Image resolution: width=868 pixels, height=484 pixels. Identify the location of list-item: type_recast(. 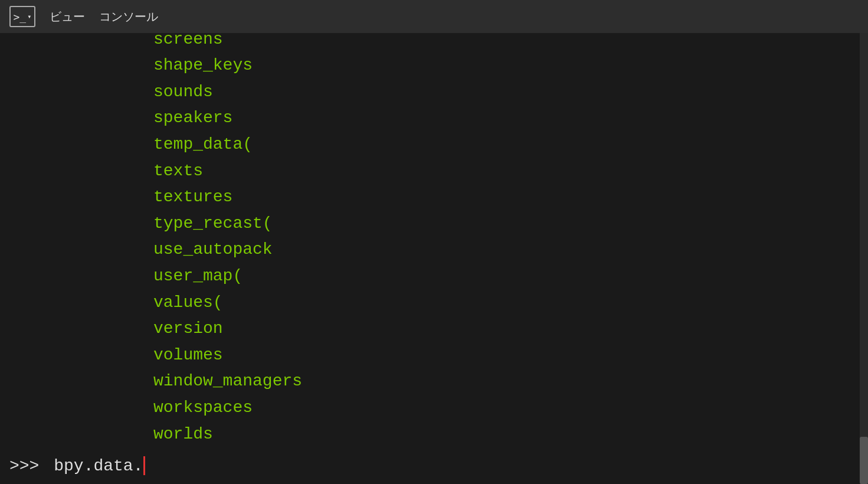
(434, 224).